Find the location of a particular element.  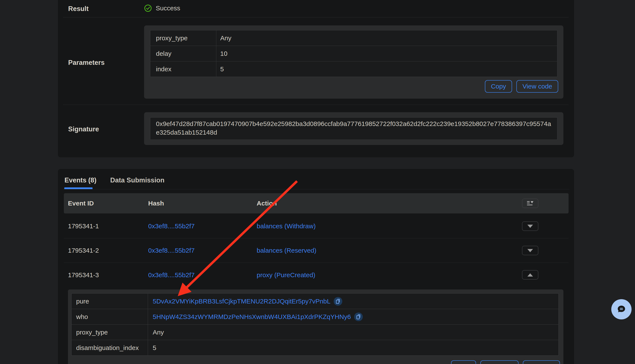

signature-label: Signature is located at coordinates (84, 129).